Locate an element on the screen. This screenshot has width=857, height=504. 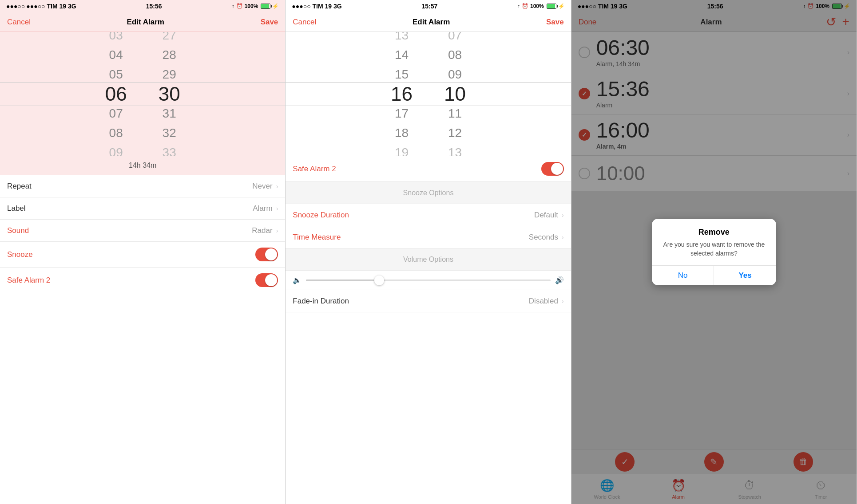
hour-15: 15 is located at coordinates (401, 75).